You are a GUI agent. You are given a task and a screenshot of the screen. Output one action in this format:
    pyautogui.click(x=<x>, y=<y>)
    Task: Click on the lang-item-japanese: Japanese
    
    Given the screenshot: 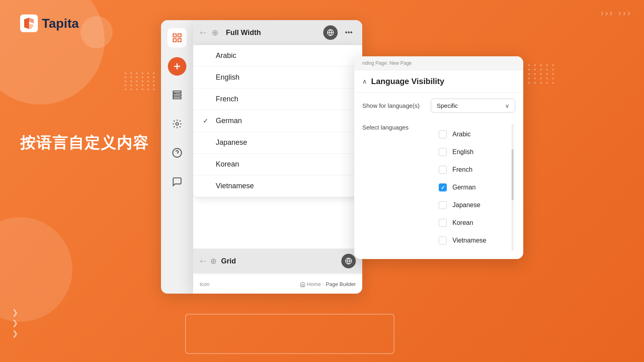 What is the action you would take?
    pyautogui.click(x=278, y=143)
    